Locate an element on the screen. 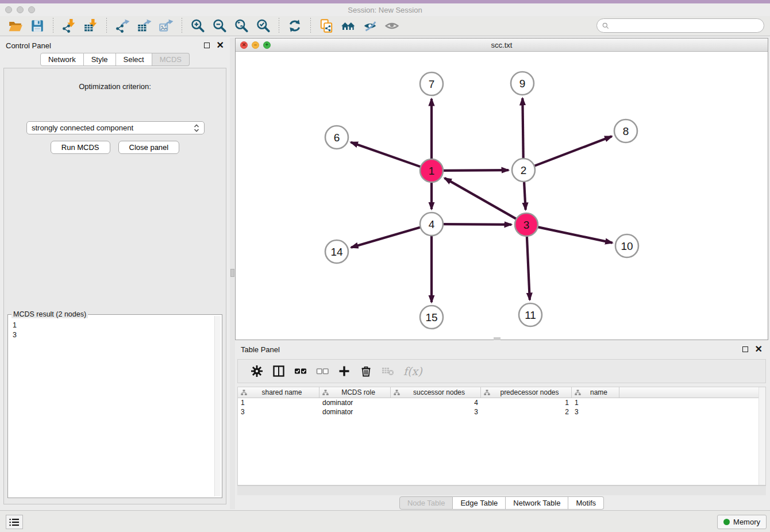 The height and width of the screenshot is (532, 770). zoom-fit-button is located at coordinates (241, 26).